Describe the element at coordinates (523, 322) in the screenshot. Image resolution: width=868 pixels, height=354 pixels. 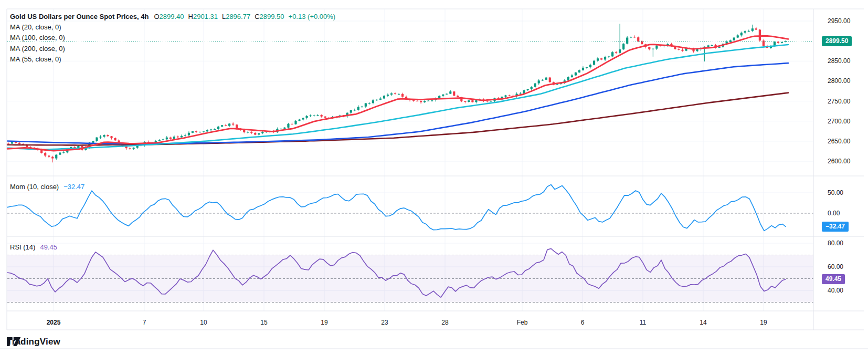
I see `time-axis-tick: Feb` at that location.